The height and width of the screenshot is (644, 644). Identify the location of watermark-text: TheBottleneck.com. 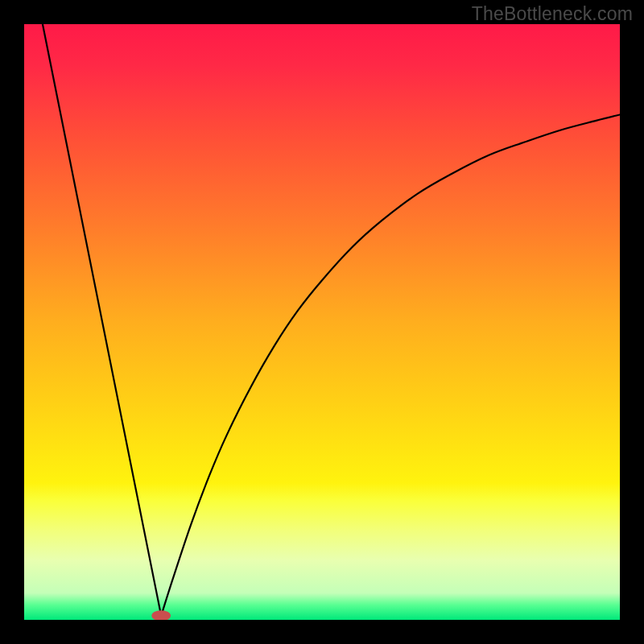
(552, 14).